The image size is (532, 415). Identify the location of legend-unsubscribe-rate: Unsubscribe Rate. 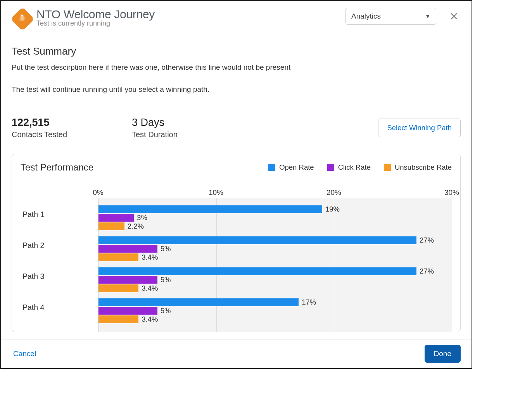
(418, 167).